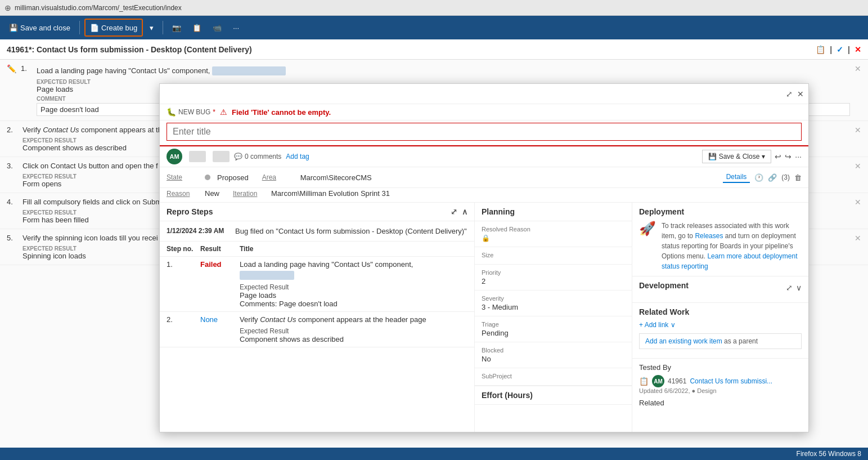 The image size is (868, 460). I want to click on blocked-value: No, so click(554, 359).